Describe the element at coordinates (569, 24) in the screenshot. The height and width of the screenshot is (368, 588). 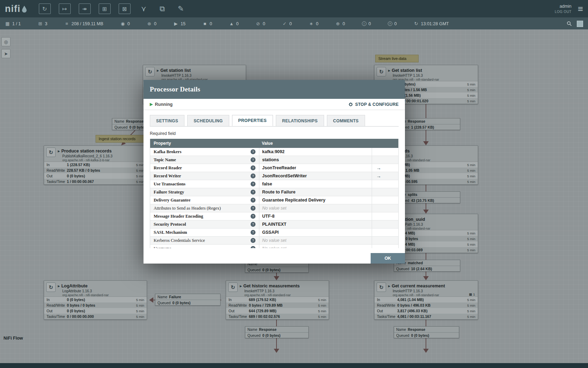
I see `search-button` at that location.